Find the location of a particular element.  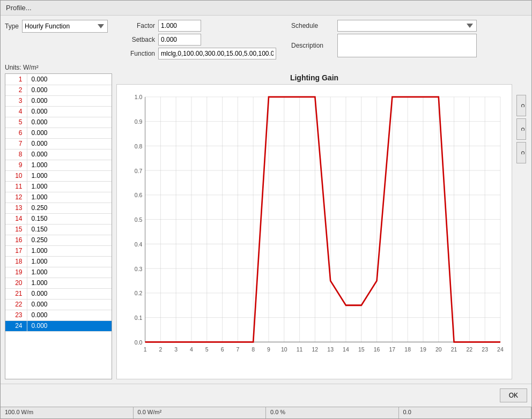

factor-row: Factor is located at coordinates (200, 26).